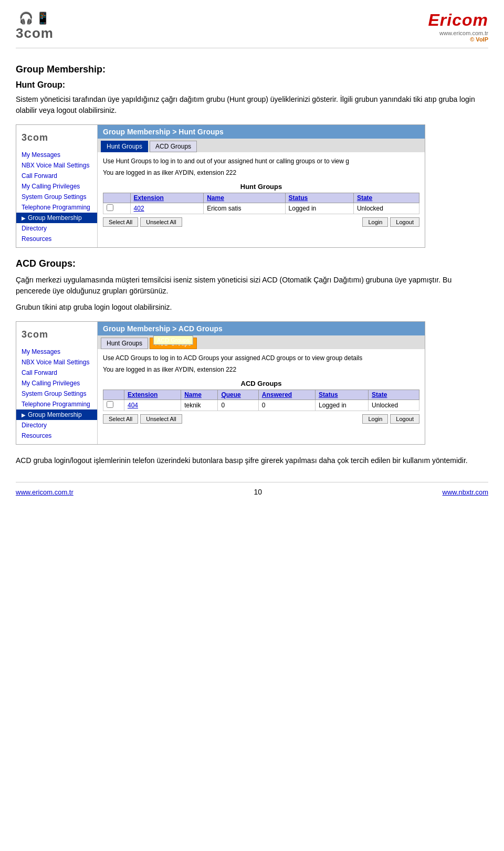 This screenshot has width=504, height=851. I want to click on sidebar2-logo: 3com, so click(57, 336).